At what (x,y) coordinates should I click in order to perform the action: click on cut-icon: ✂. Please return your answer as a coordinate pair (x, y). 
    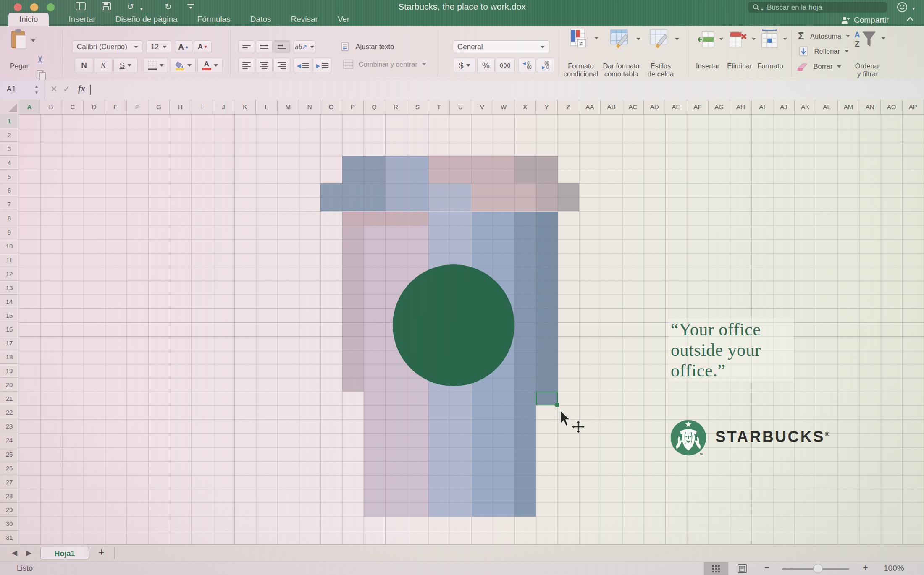
    Looking at the image, I should click on (40, 60).